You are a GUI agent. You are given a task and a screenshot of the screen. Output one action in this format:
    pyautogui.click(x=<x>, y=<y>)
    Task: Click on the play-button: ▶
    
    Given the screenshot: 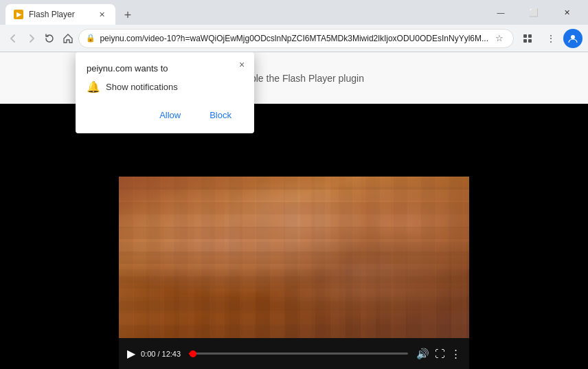 What is the action you would take?
    pyautogui.click(x=131, y=353)
    